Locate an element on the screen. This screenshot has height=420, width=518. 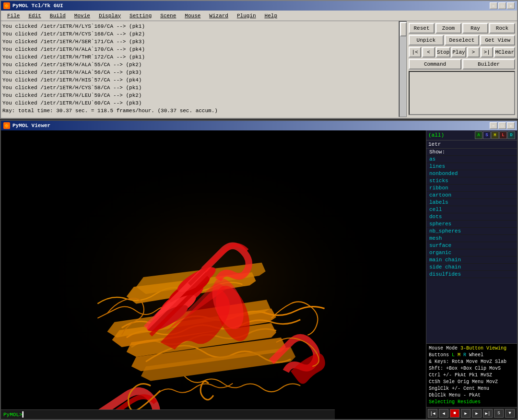
menu-item-help: Help is located at coordinates (271, 16).